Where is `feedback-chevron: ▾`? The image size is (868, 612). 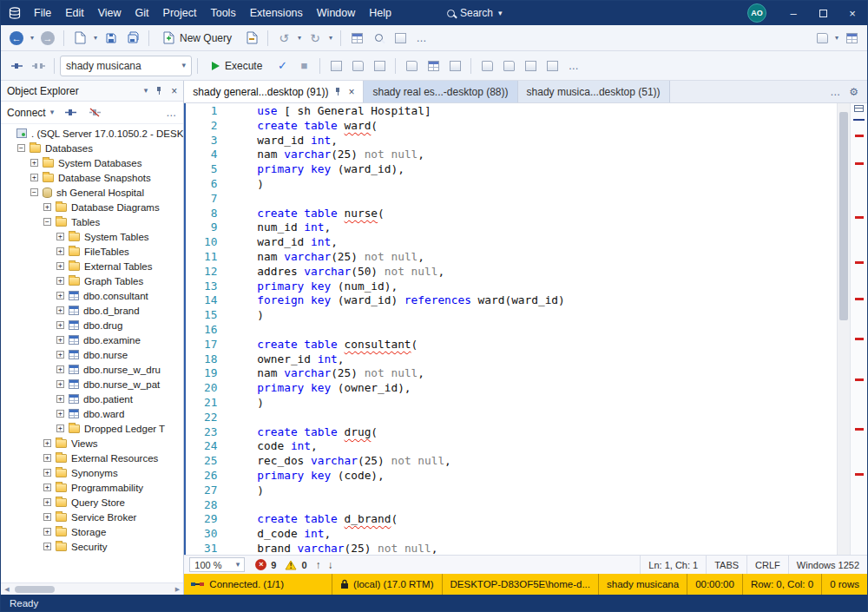
feedback-chevron: ▾ is located at coordinates (837, 38).